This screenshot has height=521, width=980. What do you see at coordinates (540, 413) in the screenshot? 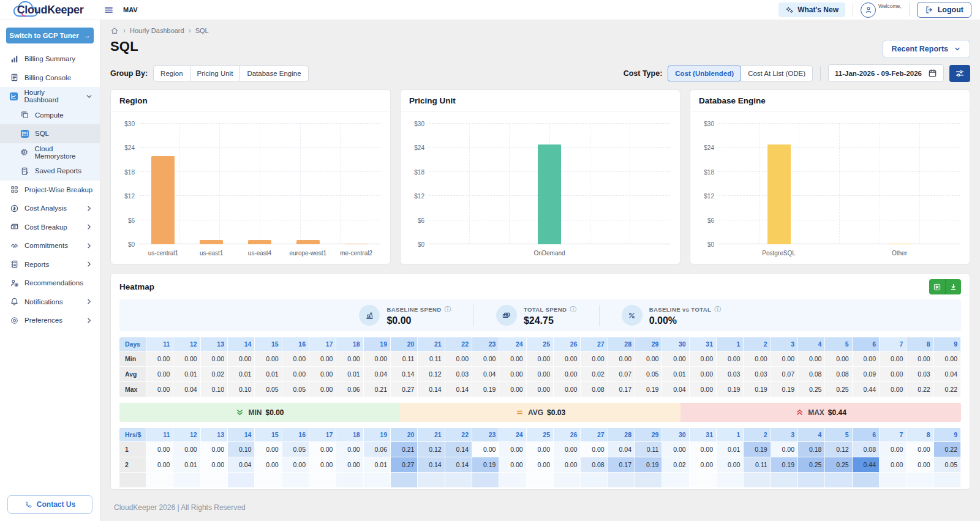
I see `avg-banner: AVG$0.03` at bounding box center [540, 413].